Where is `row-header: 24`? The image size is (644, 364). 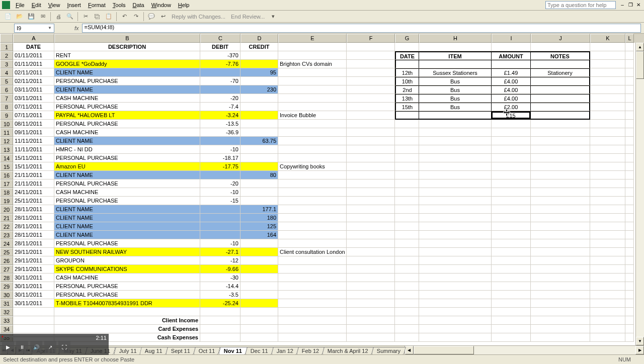
row-header: 24 is located at coordinates (7, 243).